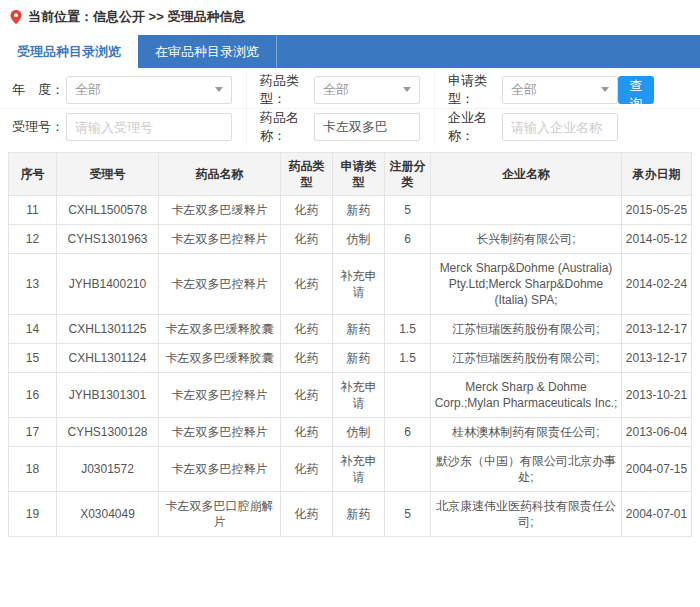  Describe the element at coordinates (526, 210) in the screenshot. I see `table-cell-company` at that location.